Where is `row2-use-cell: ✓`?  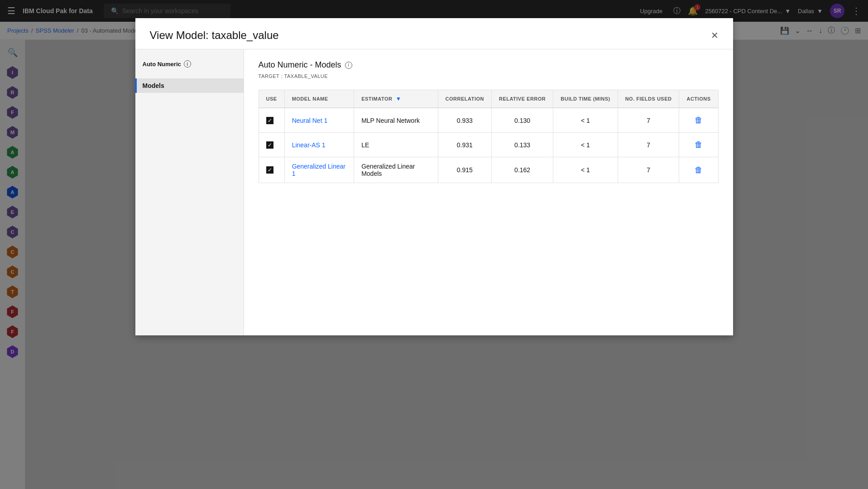
row2-use-cell: ✓ is located at coordinates (272, 145).